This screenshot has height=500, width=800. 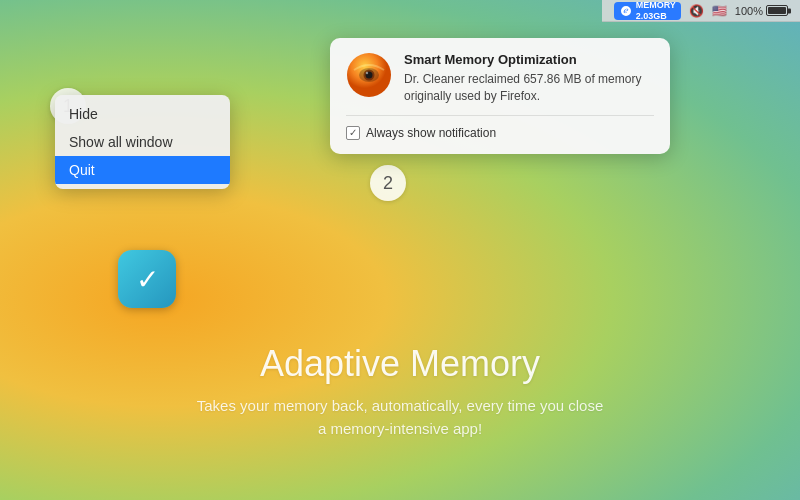 What do you see at coordinates (626, 11) in the screenshot?
I see `memory-icon` at bounding box center [626, 11].